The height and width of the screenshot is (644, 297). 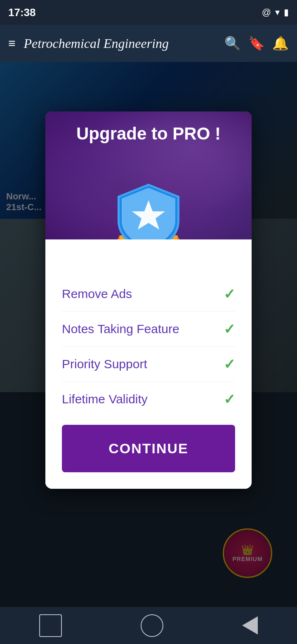 What do you see at coordinates (276, 12) in the screenshot?
I see `status-icons: @ ▾ ▮` at bounding box center [276, 12].